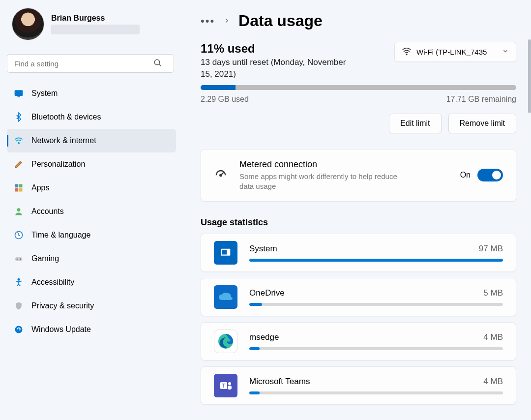 This screenshot has width=531, height=420. What do you see at coordinates (91, 63) in the screenshot?
I see `search-wrap` at bounding box center [91, 63].